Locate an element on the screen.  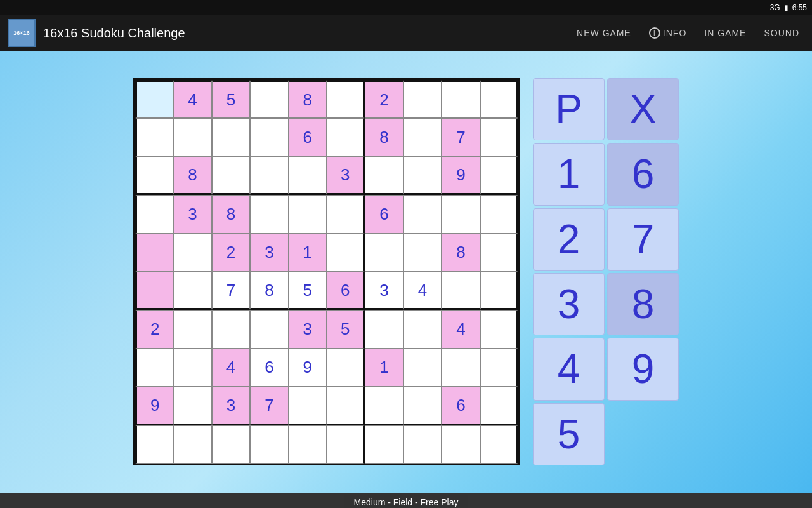
cell-0-4: 8 is located at coordinates (308, 99).